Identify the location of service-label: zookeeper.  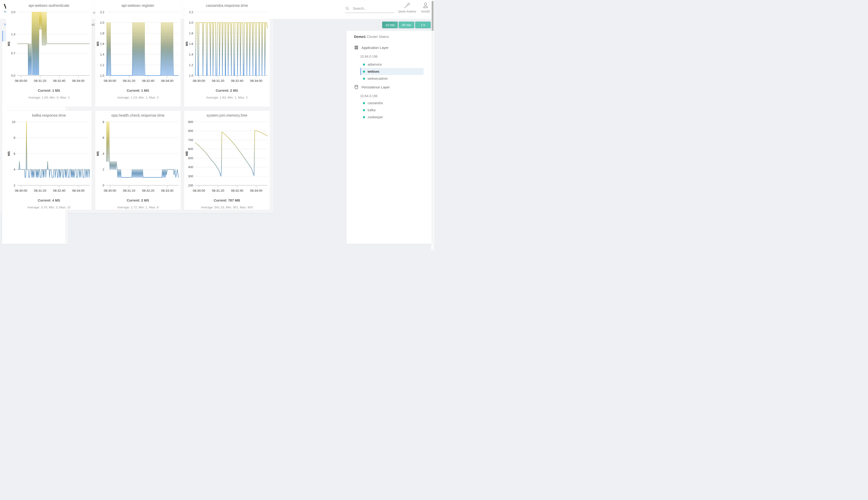
(375, 117).